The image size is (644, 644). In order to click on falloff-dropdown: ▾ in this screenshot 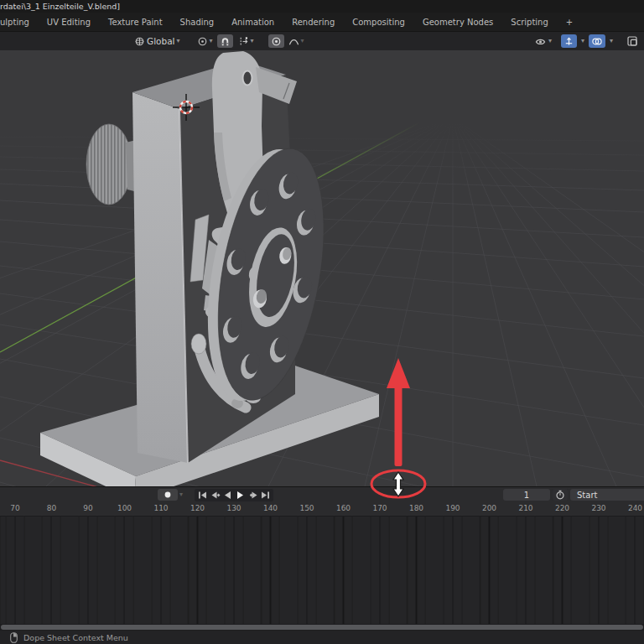, I will do `click(297, 41)`.